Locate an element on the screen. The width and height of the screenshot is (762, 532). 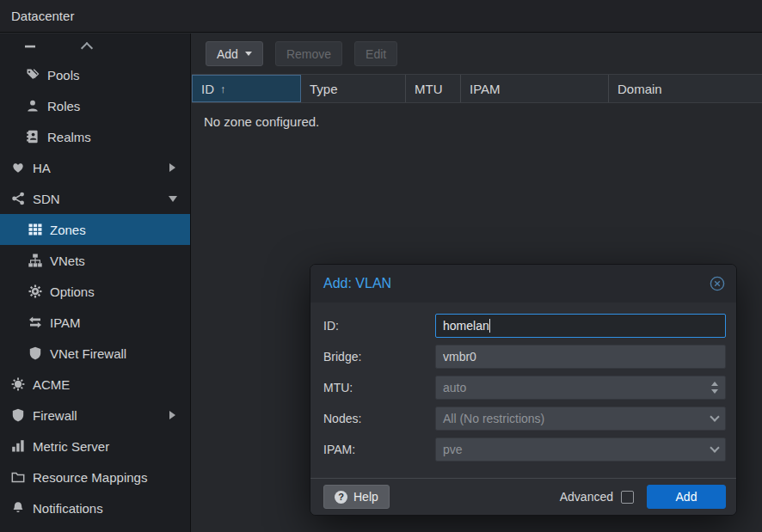
sidebar-item-realms: Realms is located at coordinates (95, 137).